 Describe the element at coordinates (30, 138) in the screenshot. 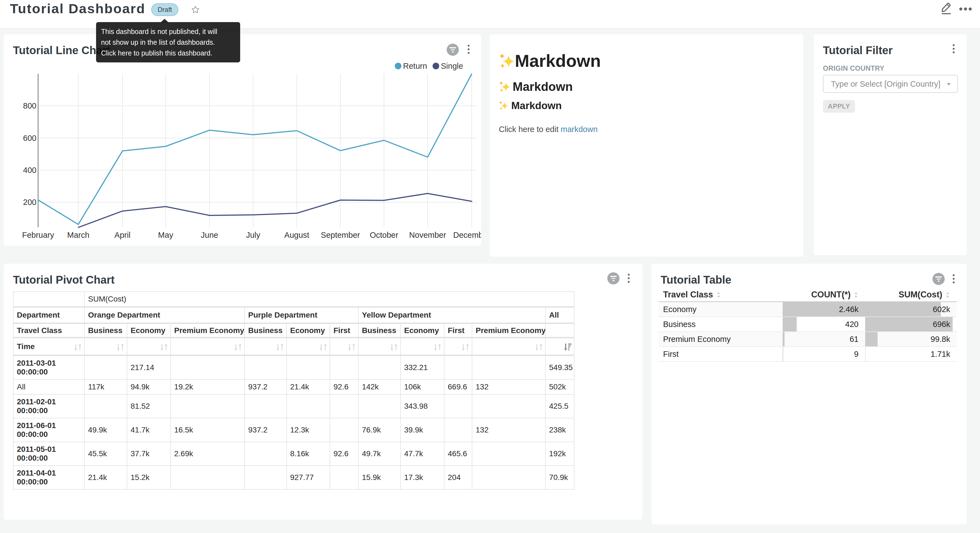

I see `svg-text: 600` at that location.